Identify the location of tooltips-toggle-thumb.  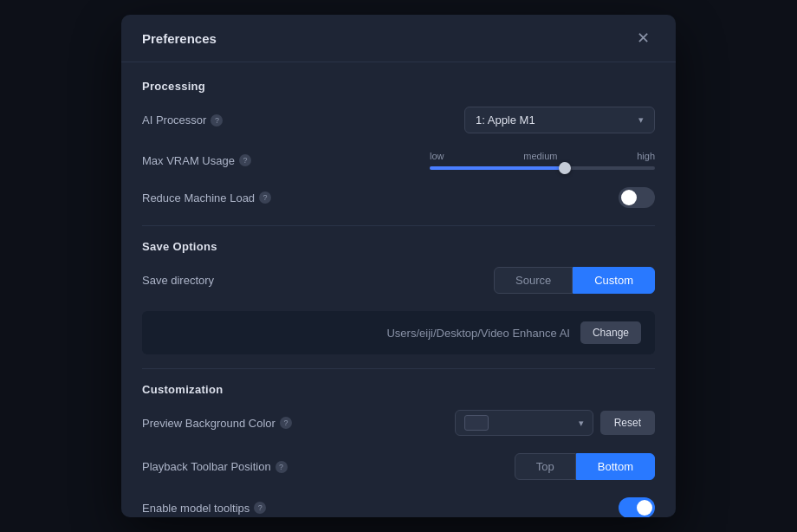
(645, 508).